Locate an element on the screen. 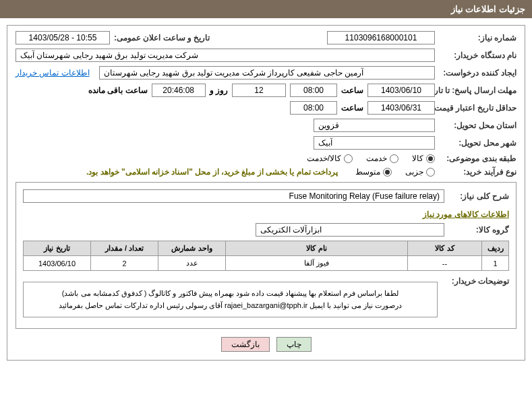  min-validity-label: حداقل تاریخ اعتبار قیمت: تا تاریخ: is located at coordinates (477, 108).